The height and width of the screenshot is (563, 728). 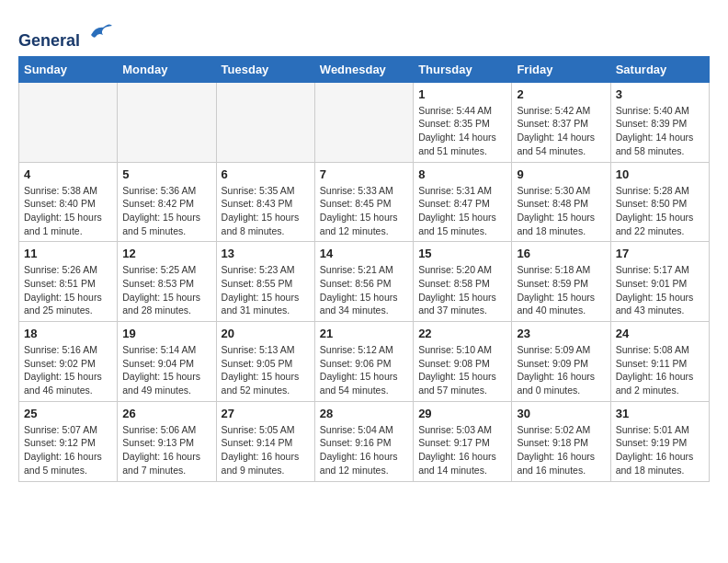 What do you see at coordinates (561, 362) in the screenshot?
I see `calendar-cell: 23Sunrise: 5:09 AM Sunset: 9:09 PM Dayli…` at bounding box center [561, 362].